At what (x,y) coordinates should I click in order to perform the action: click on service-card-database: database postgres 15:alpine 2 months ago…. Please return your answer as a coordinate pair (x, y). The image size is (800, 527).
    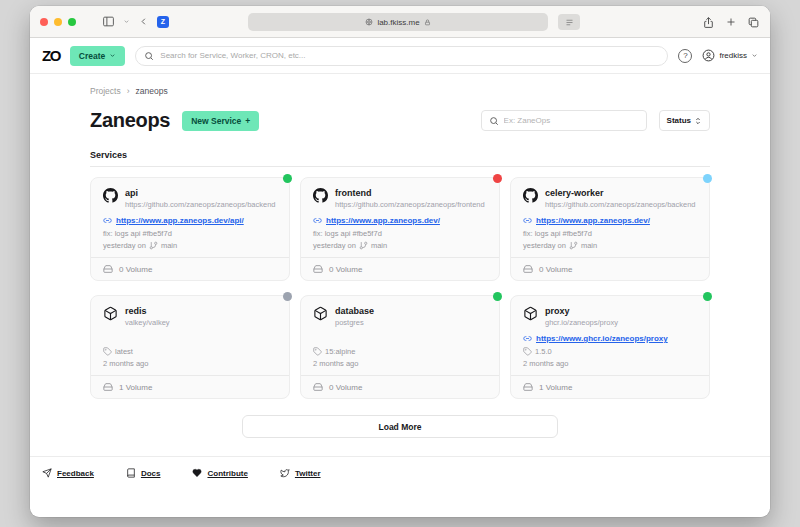
    Looking at the image, I should click on (400, 347).